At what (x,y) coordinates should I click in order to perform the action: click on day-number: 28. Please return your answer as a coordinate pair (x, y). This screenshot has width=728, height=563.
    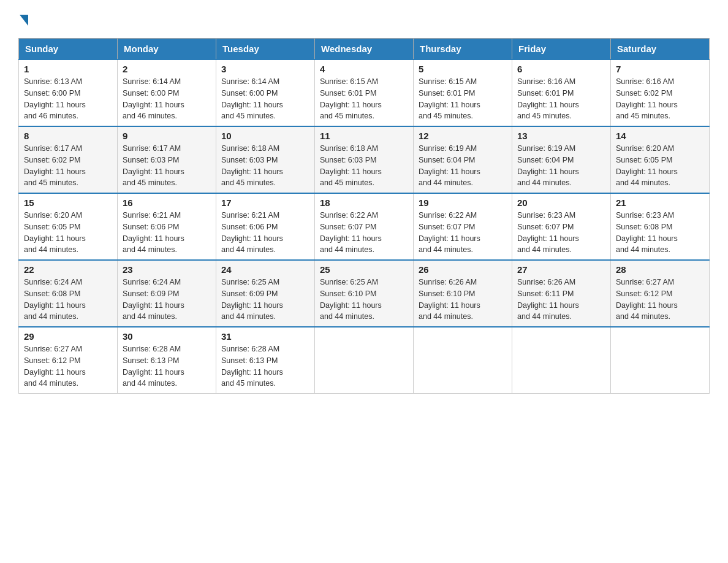
    Looking at the image, I should click on (660, 270).